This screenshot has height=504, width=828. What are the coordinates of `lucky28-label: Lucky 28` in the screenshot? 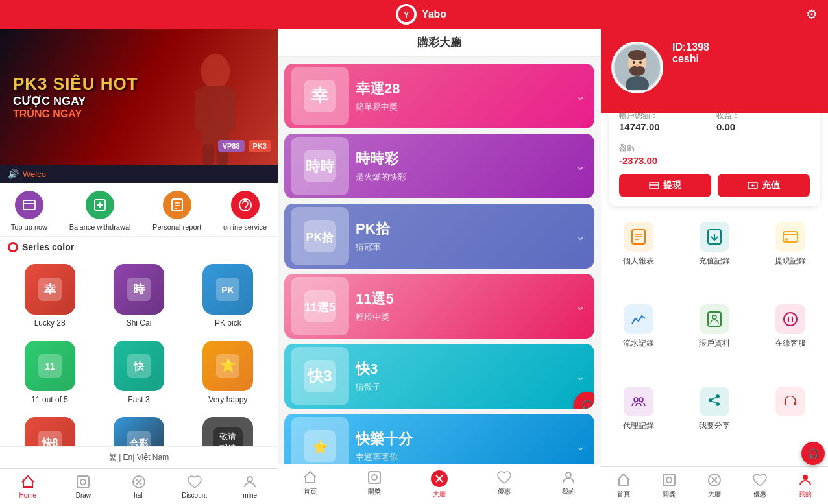 It's located at (50, 323).